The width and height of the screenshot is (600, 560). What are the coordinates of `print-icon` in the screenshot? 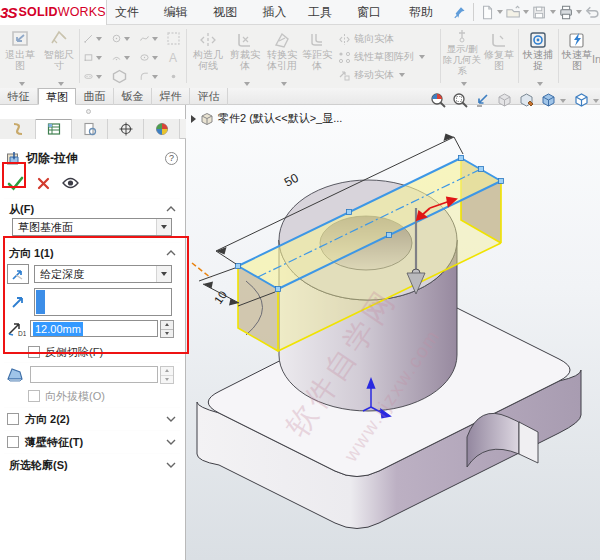 It's located at (566, 12).